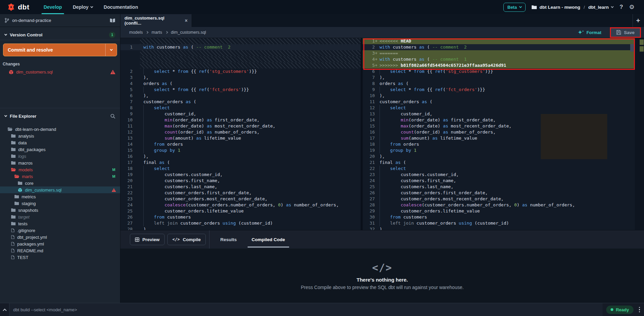 This screenshot has height=316, width=644. I want to click on code-line: 11 max(order_date) as most_recent_order_…, so click(241, 126).